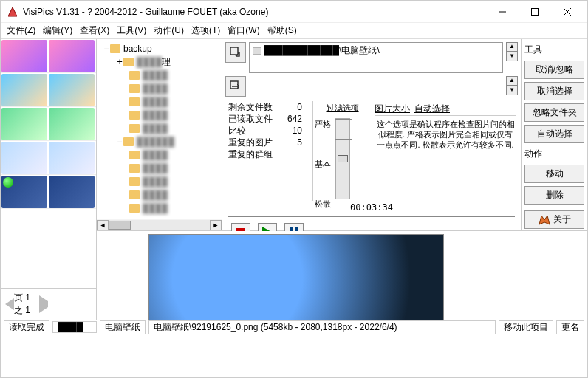 The width and height of the screenshot is (588, 378). I want to click on status-read: 读取完成, so click(27, 328).